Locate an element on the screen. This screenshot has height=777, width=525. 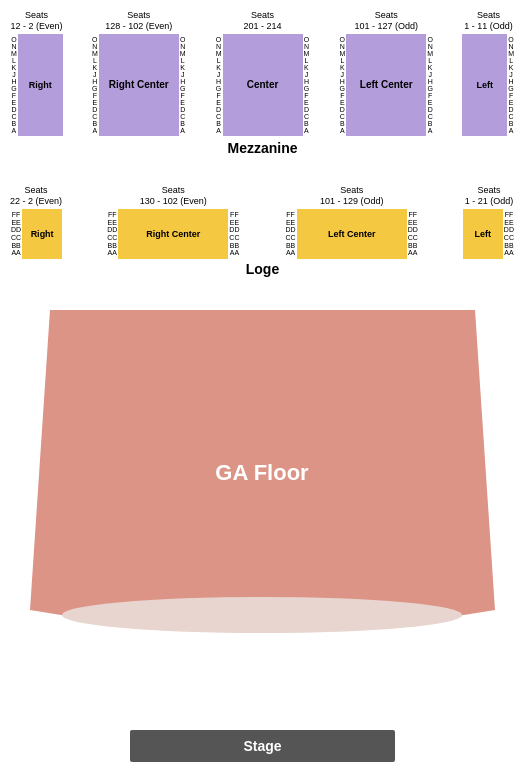
mez-left-center-section: Seats 101 - 127 (Odd) ONMLKJHGFEDCBA Lef… is located at coordinates (386, 73).